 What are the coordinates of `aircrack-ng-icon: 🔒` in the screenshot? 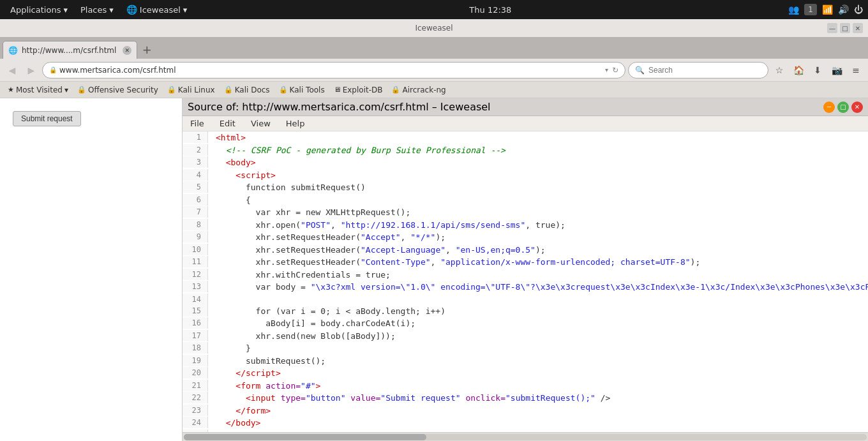 It's located at (396, 89).